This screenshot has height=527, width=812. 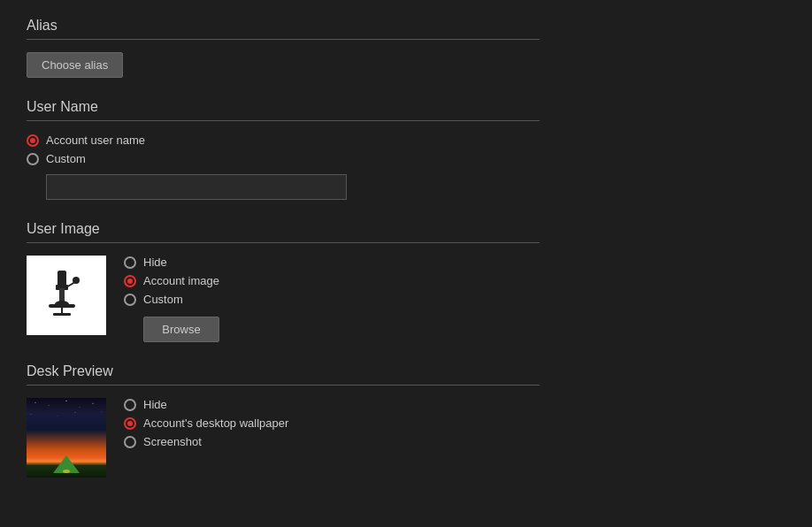 What do you see at coordinates (74, 65) in the screenshot?
I see `choose-alias-button: Choose alias` at bounding box center [74, 65].